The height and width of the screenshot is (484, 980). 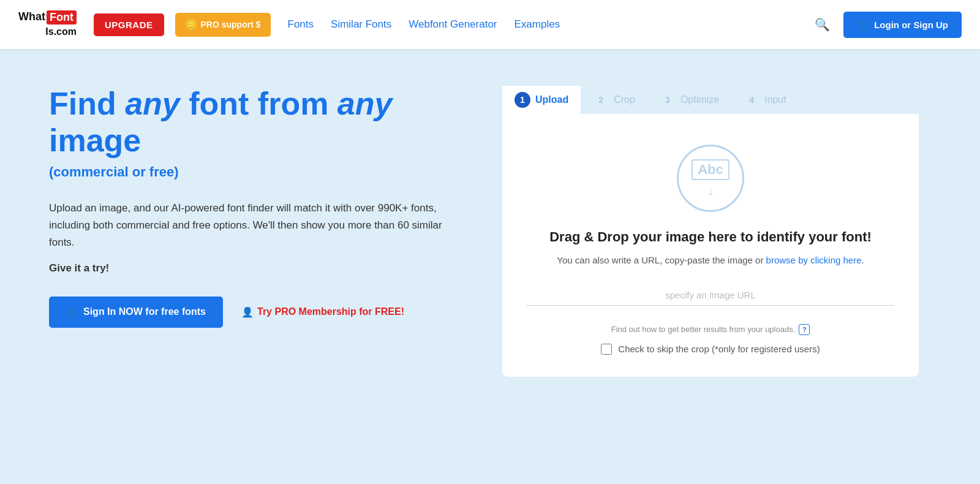 I want to click on try-pro-icon: 👤, so click(x=247, y=312).